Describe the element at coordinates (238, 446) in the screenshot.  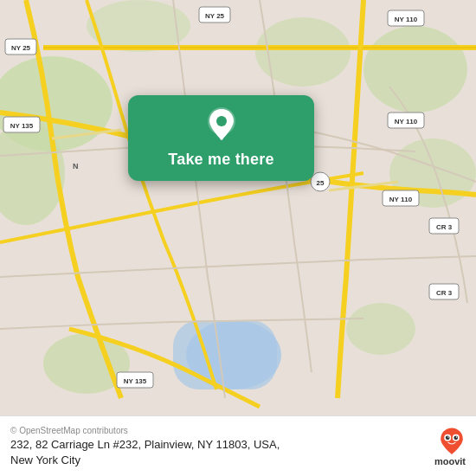
I see `bottom-bar: © OpenStreetMap contributors 232, 82 Car…` at that location.